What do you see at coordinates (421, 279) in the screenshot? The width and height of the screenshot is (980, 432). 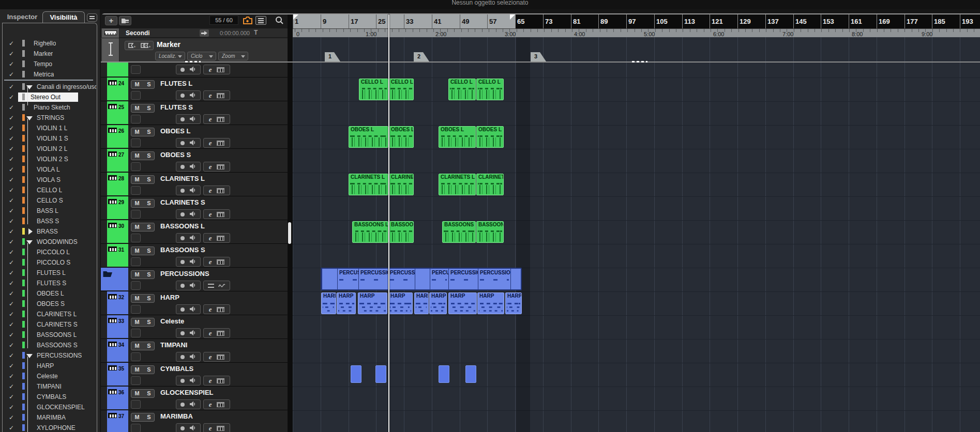 I see `folder-part-percussions: PERCUSSIONSPERCUSSIONSPERCUSSIONSPERCUSS…` at bounding box center [421, 279].